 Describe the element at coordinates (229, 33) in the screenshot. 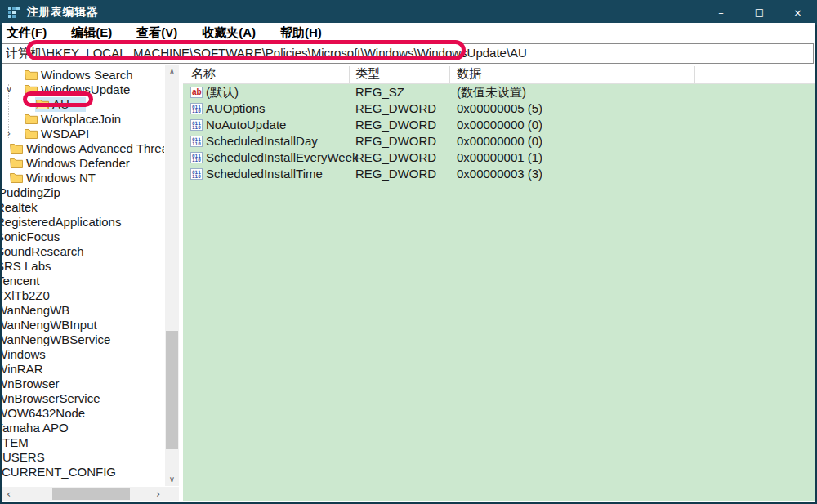

I see `menu-favorites: 收藏夹(A)` at that location.